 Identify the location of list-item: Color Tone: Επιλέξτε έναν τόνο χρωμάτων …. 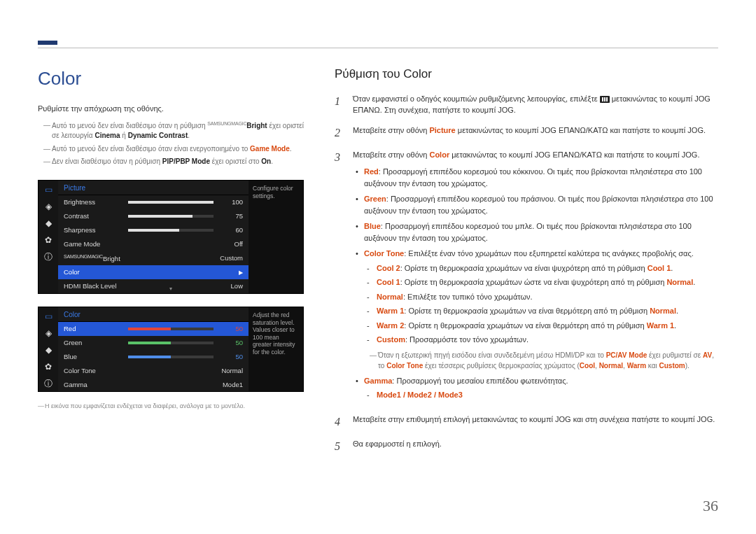
(537, 309).